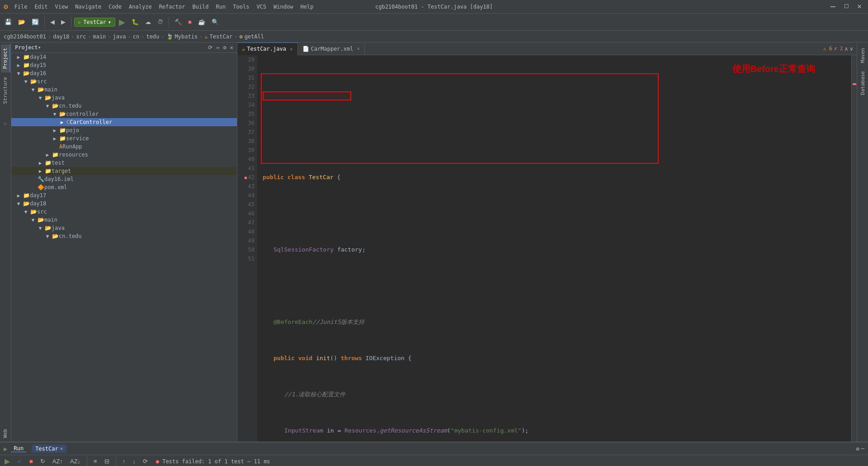 This screenshot has height=466, width=868. What do you see at coordinates (21, 7) in the screenshot?
I see `menu-file: File` at bounding box center [21, 7].